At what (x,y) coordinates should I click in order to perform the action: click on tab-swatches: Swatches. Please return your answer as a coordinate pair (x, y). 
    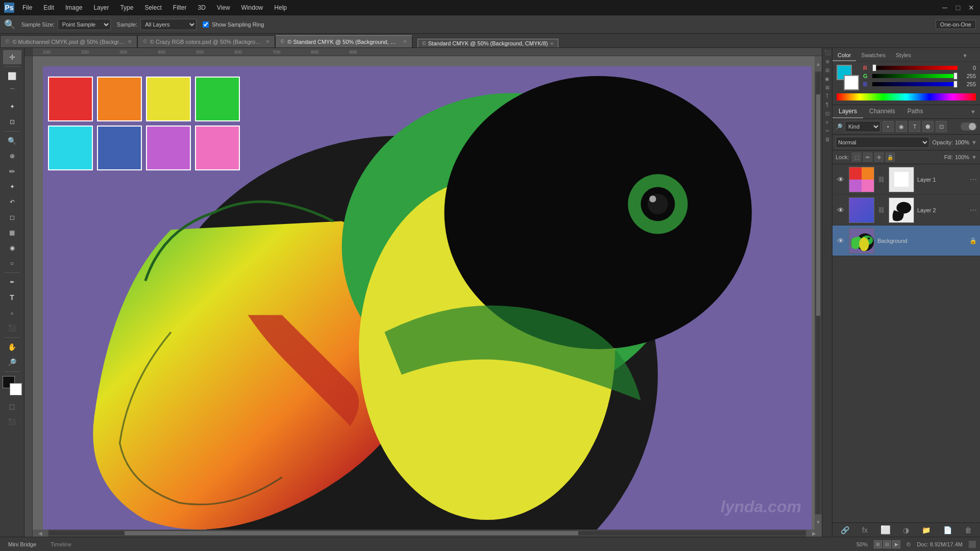
    Looking at the image, I should click on (873, 56).